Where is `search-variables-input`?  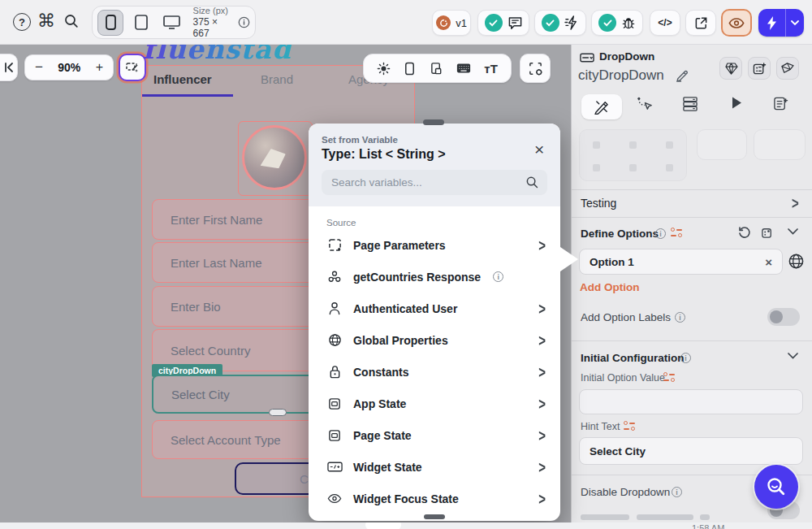 search-variables-input is located at coordinates (427, 182).